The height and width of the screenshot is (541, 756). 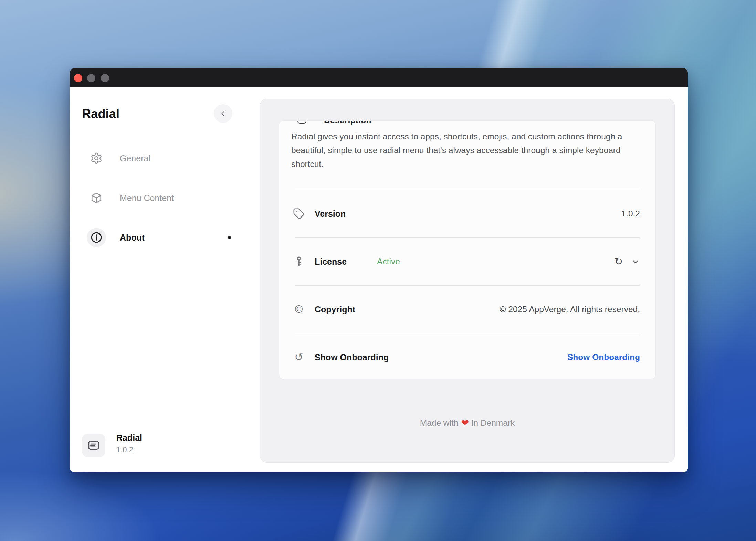 I want to click on footer-suffix: in Denmark, so click(x=493, y=423).